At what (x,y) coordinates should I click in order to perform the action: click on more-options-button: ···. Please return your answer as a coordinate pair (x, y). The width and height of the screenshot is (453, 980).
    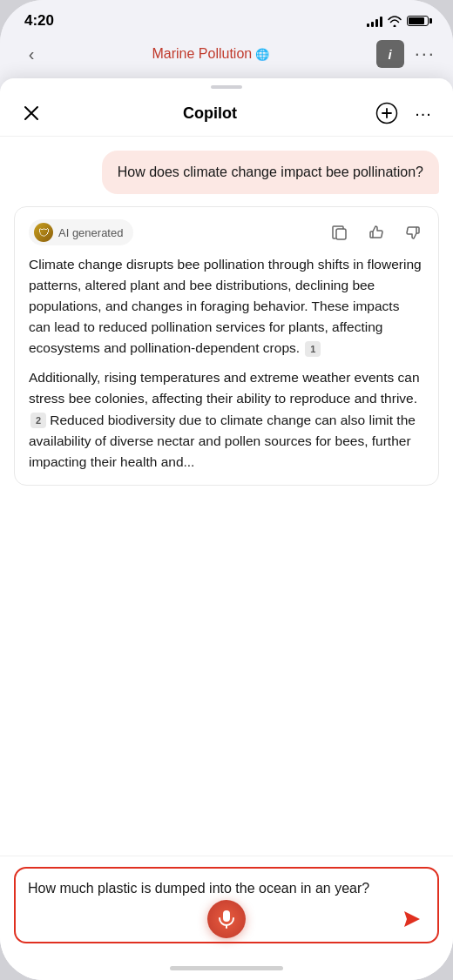
    Looking at the image, I should click on (423, 113).